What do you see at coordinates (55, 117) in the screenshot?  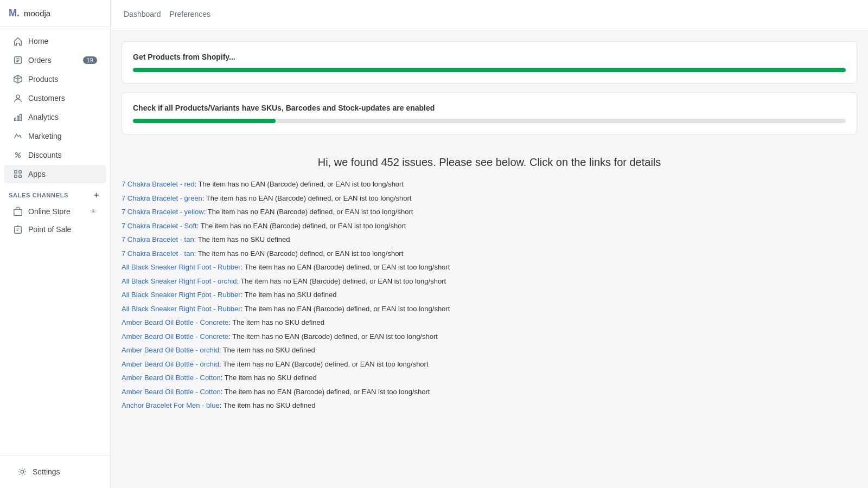 I see `sidebar-item-analytics: Analytics` at bounding box center [55, 117].